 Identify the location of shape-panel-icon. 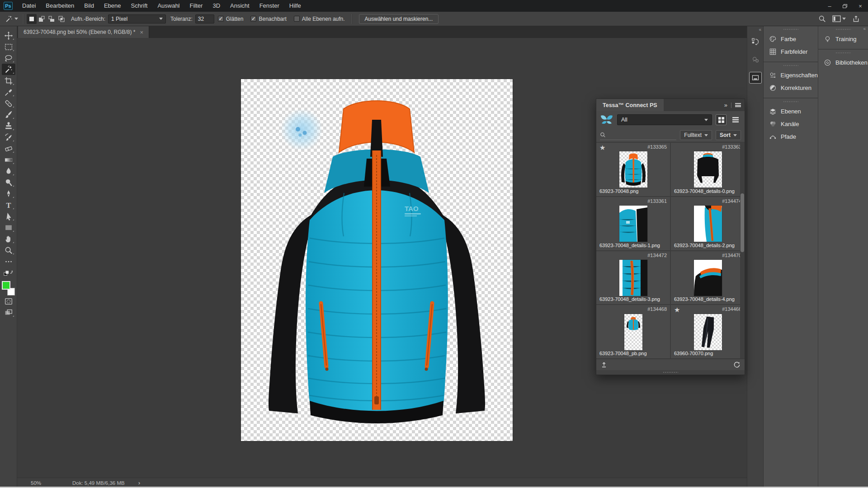
(755, 60).